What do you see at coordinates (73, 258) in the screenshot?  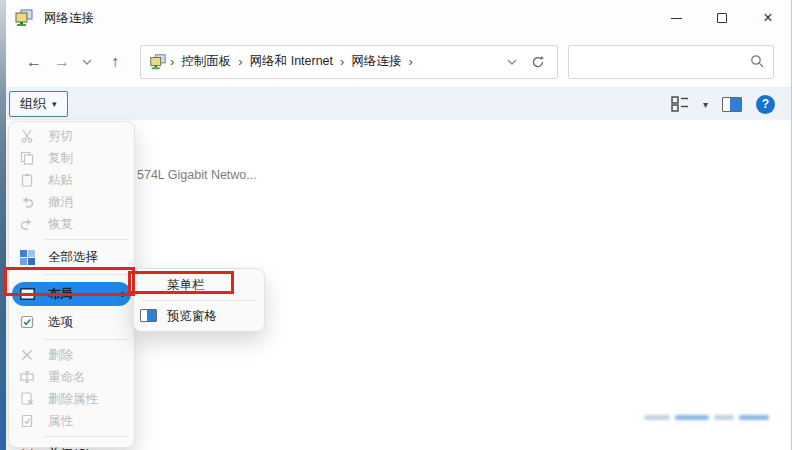 I see `menu-item-label: 全部选择` at bounding box center [73, 258].